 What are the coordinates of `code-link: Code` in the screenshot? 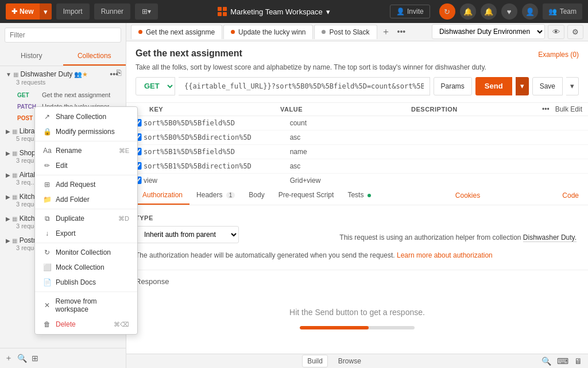 It's located at (571, 195).